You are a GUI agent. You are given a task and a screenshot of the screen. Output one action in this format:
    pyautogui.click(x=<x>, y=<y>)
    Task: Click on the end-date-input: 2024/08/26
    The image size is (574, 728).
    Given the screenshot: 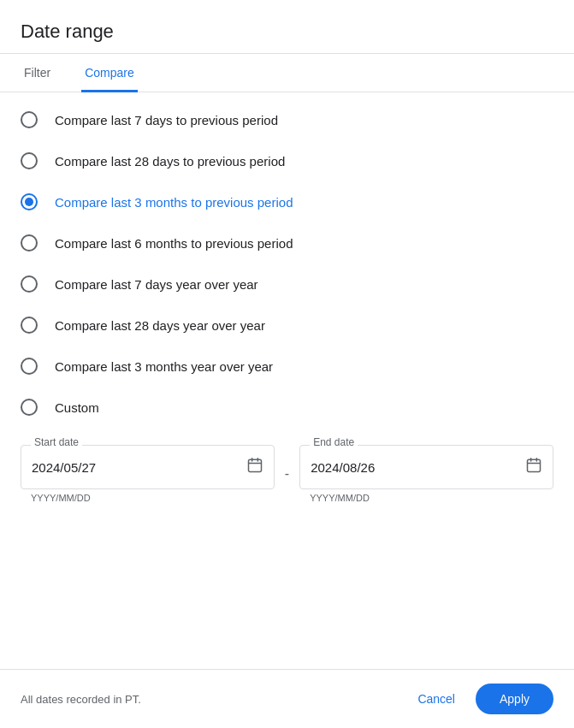 What is the action you would take?
    pyautogui.click(x=426, y=467)
    